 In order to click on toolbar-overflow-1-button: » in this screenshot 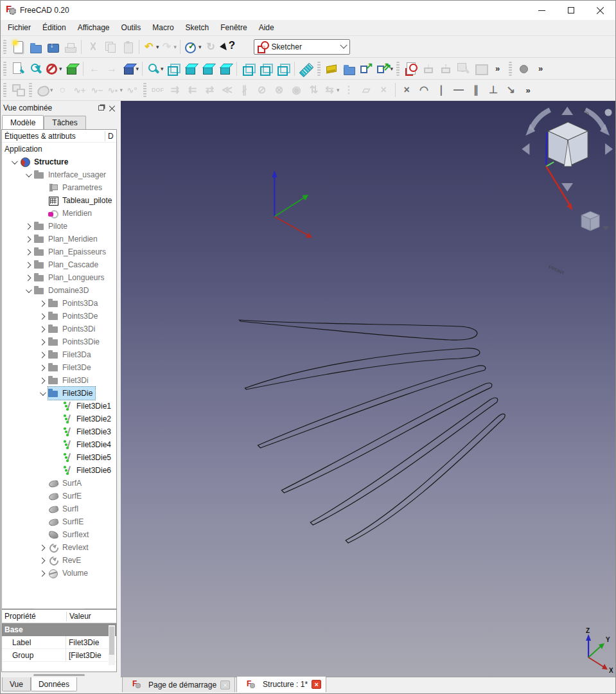, I will do `click(497, 68)`.